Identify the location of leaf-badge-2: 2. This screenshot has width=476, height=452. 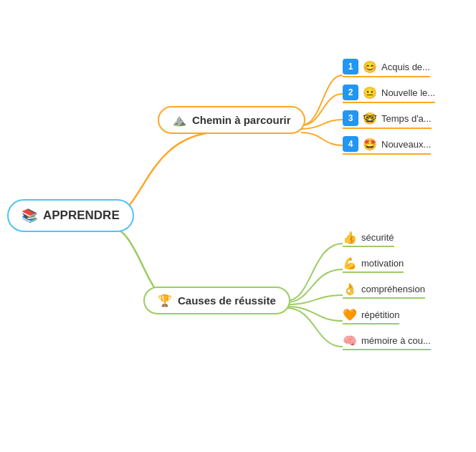
(351, 92).